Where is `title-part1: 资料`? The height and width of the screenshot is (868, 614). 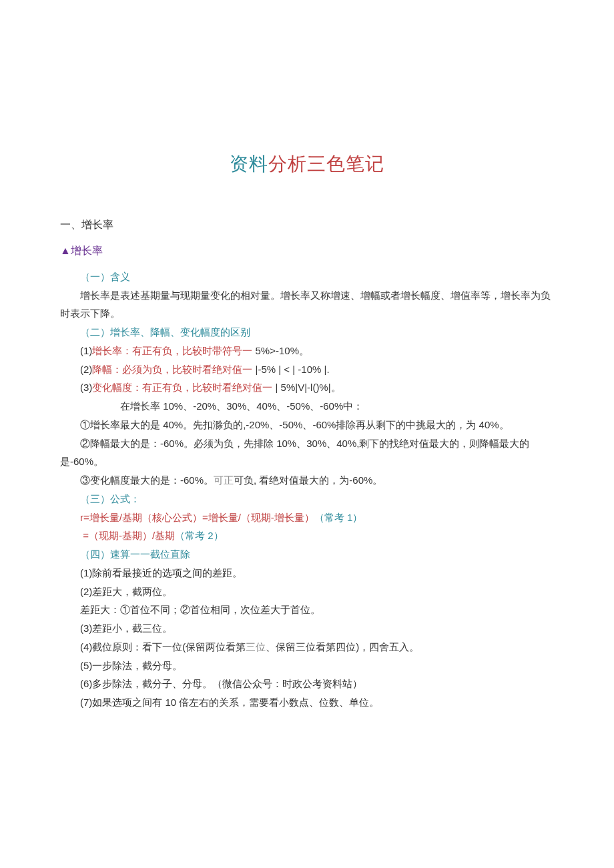 title-part1: 资料 is located at coordinates (249, 164).